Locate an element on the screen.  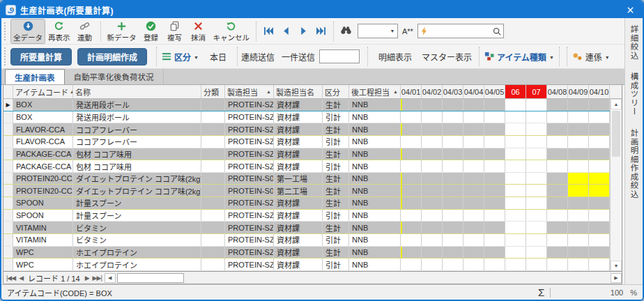
cell-item-code: WPC is located at coordinates (43, 252).